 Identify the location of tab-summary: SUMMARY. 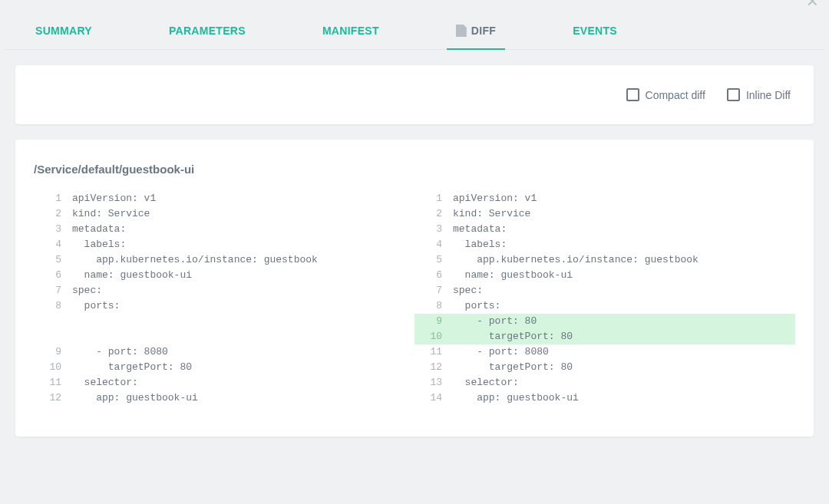
(64, 34).